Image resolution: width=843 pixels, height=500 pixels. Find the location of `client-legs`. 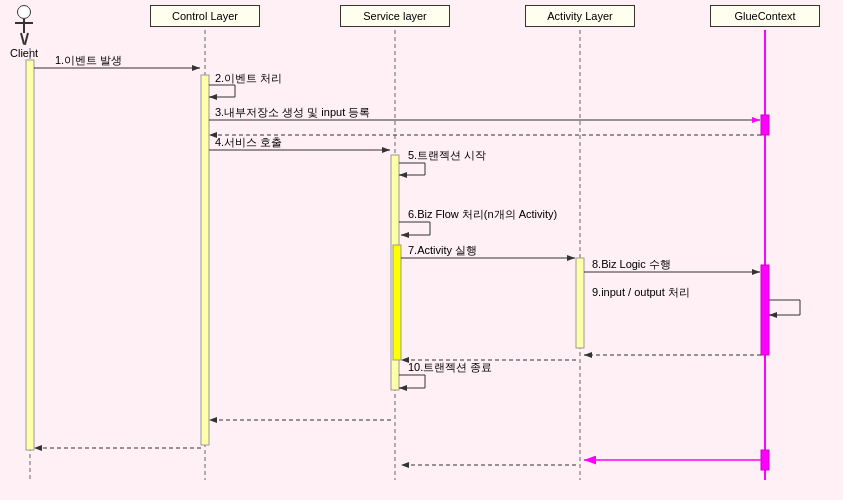

client-legs is located at coordinates (24, 39).